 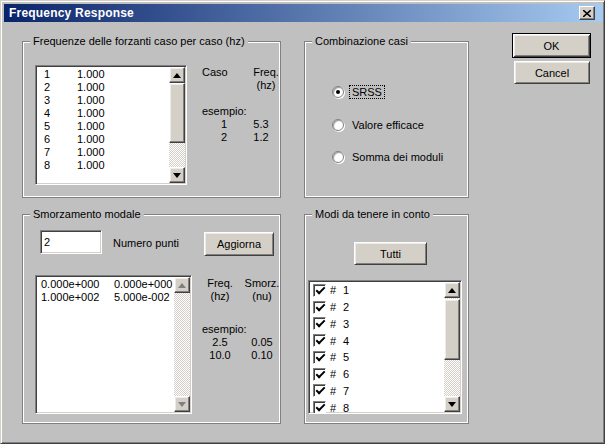 I want to click on radio-somma-moduli-label: Somma dei moduli, so click(x=398, y=157).